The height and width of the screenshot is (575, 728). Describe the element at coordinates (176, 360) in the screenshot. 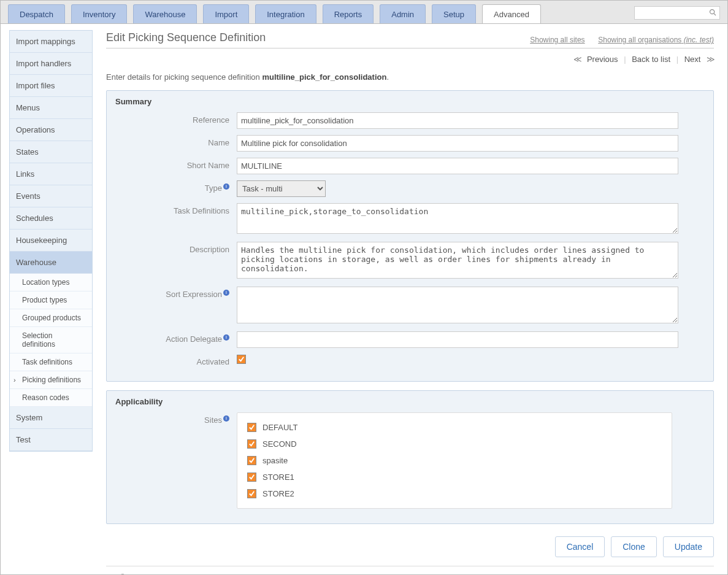

I see `activated-label: Activated` at that location.